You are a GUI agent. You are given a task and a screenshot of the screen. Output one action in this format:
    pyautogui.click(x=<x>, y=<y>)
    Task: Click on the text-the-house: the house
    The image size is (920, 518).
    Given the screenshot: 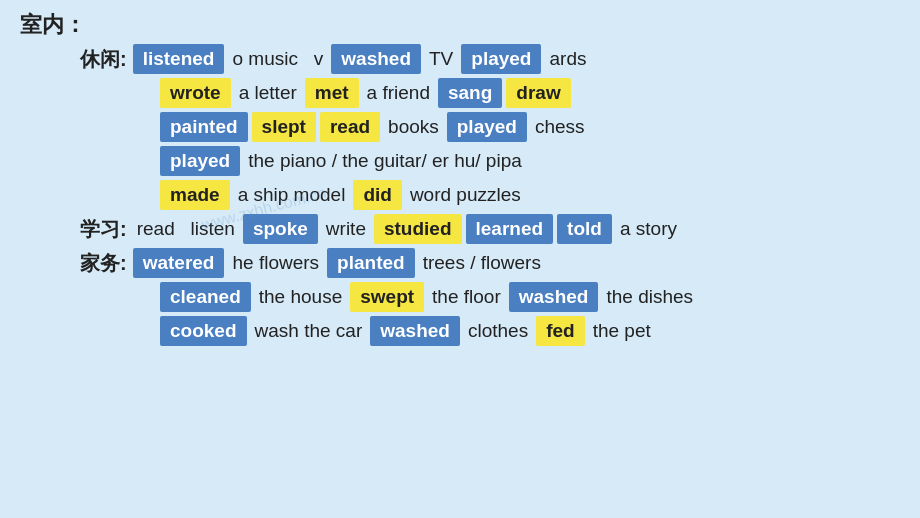 What is the action you would take?
    pyautogui.click(x=300, y=297)
    